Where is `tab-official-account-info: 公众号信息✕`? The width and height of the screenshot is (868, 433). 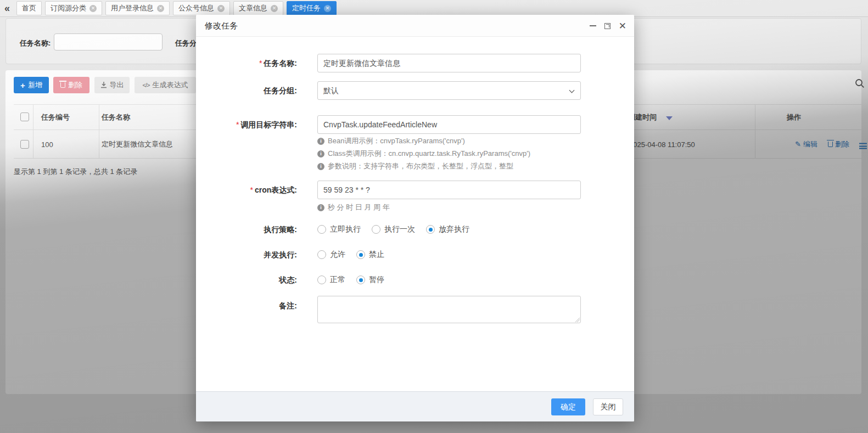
tab-official-account-info: 公众号信息✕ is located at coordinates (201, 8).